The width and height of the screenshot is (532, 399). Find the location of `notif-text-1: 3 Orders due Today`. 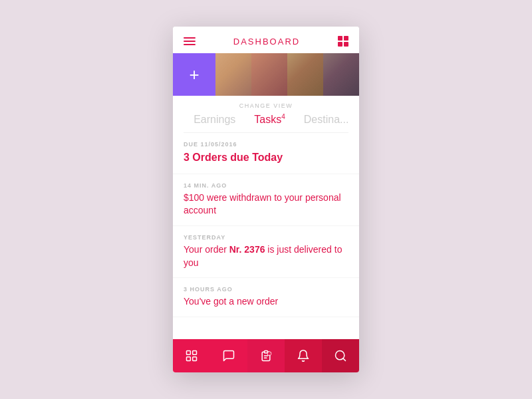

notif-text-1: 3 Orders due Today is located at coordinates (266, 158).